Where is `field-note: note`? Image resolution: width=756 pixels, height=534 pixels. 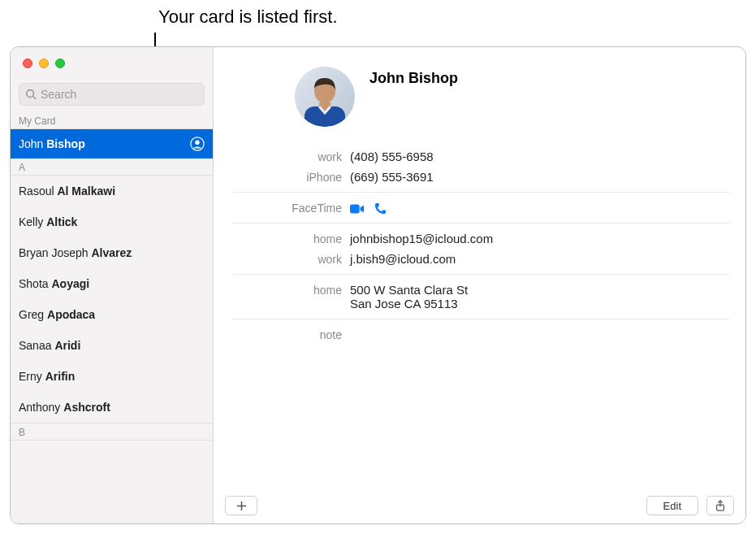 field-note: note is located at coordinates (471, 335).